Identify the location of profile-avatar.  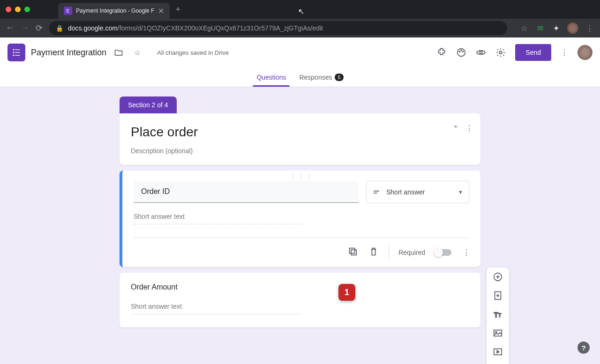
(573, 28).